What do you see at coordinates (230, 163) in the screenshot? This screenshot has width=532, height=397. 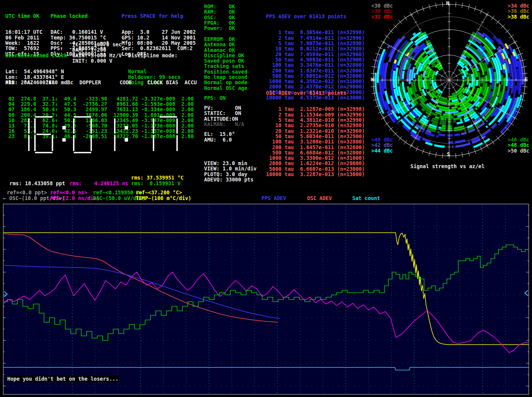 I see `view-line: VIEW: 23.0 min` at bounding box center [230, 163].